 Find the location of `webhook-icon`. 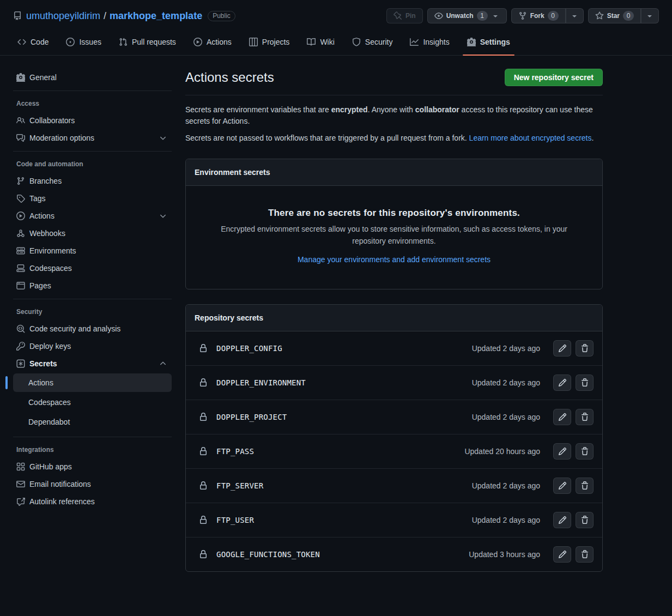

webhook-icon is located at coordinates (21, 233).